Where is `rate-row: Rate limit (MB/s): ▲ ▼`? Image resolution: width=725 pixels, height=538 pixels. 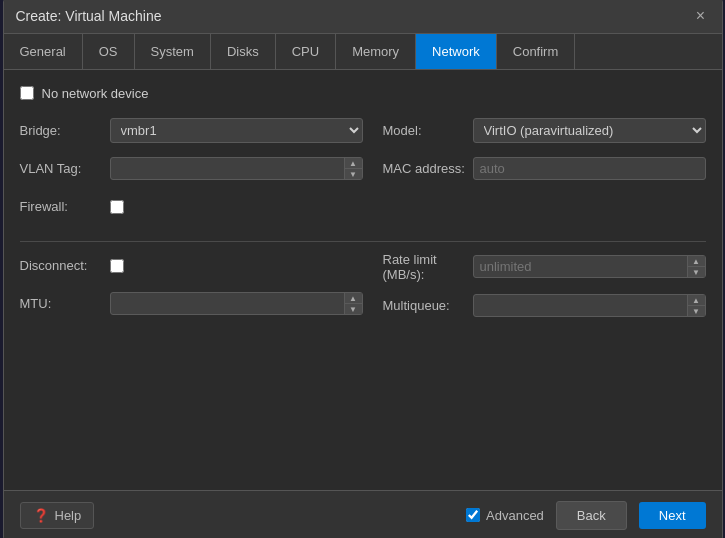 rate-row: Rate limit (MB/s): ▲ ▼ is located at coordinates (544, 267).